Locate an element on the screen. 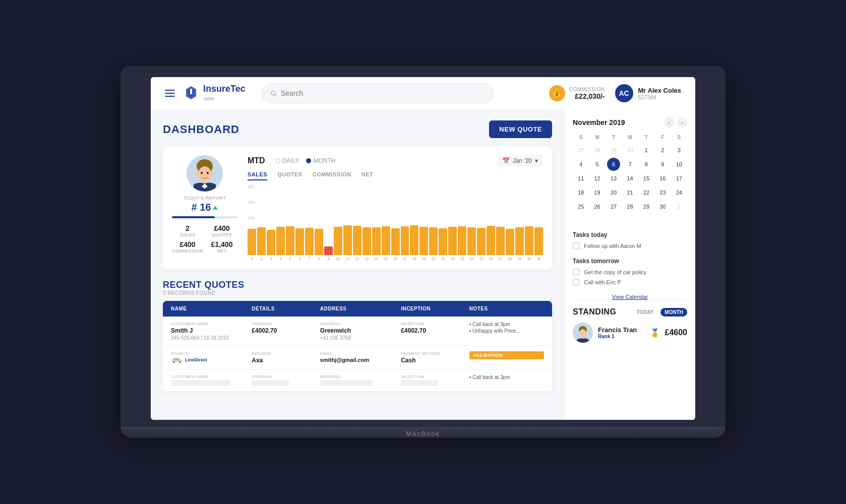 This screenshot has width=846, height=504. toggle-daily: DAILY is located at coordinates (287, 161).